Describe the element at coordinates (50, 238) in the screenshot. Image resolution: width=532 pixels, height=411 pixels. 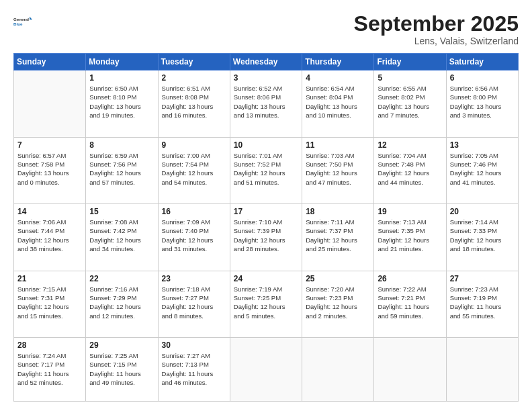
I see `table-row: 14Sunrise: 7:06 AM Sunset: 7:44 PM Dayli…` at that location.